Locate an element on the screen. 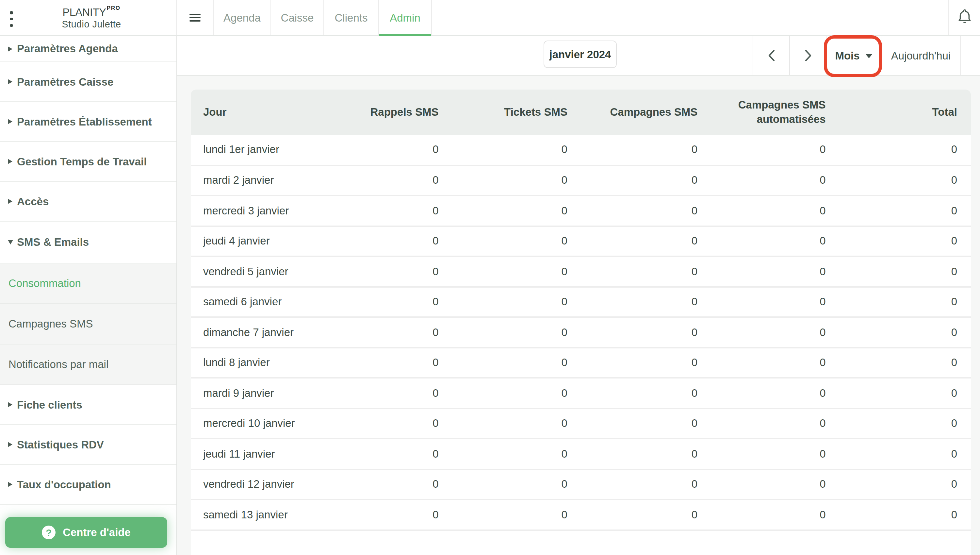 The width and height of the screenshot is (980, 555). column-header-campagnes-sms: Campagnes SMS is located at coordinates (633, 112).